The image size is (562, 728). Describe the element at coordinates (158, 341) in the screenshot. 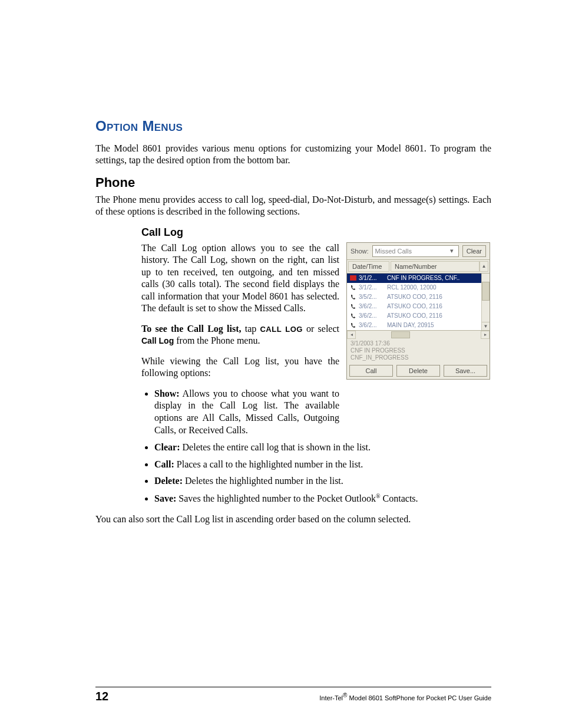

I see `calllog-cmd-bold: Call Log` at that location.